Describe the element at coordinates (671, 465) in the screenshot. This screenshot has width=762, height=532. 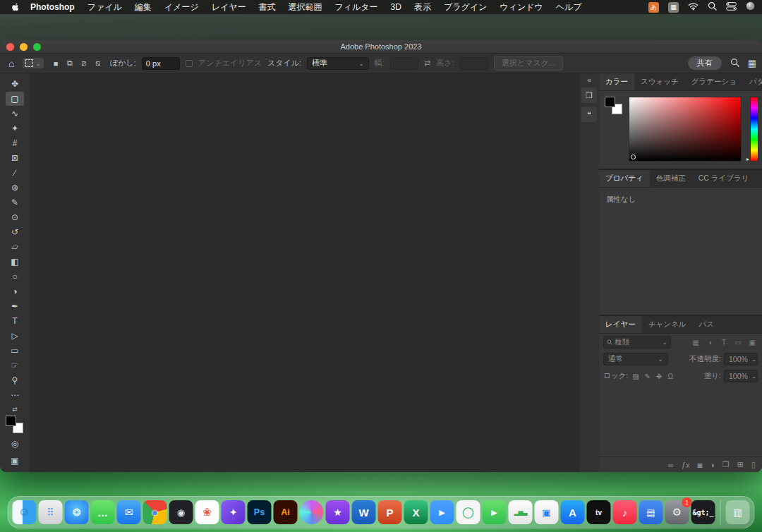
I see `link-layers-icon: ∞` at that location.